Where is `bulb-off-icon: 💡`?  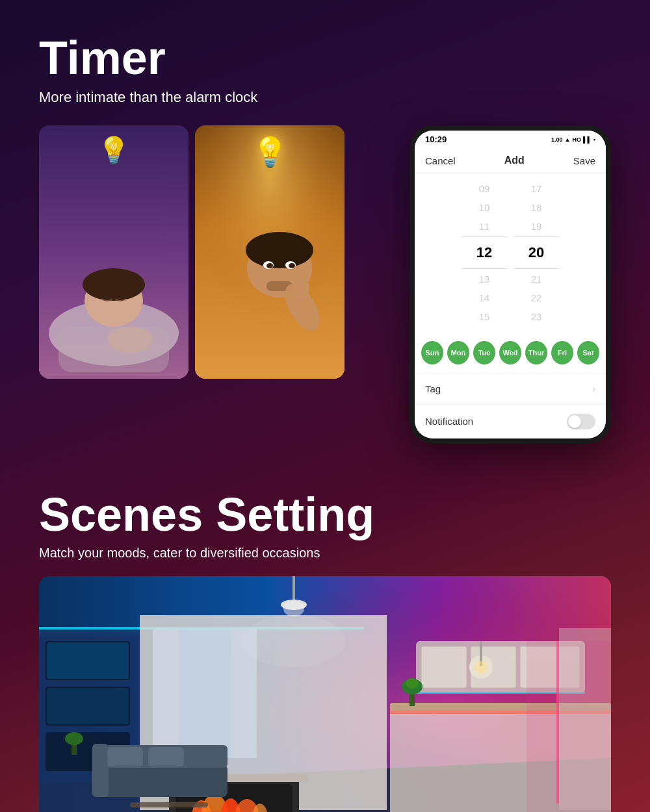 bulb-off-icon: 💡 is located at coordinates (114, 151).